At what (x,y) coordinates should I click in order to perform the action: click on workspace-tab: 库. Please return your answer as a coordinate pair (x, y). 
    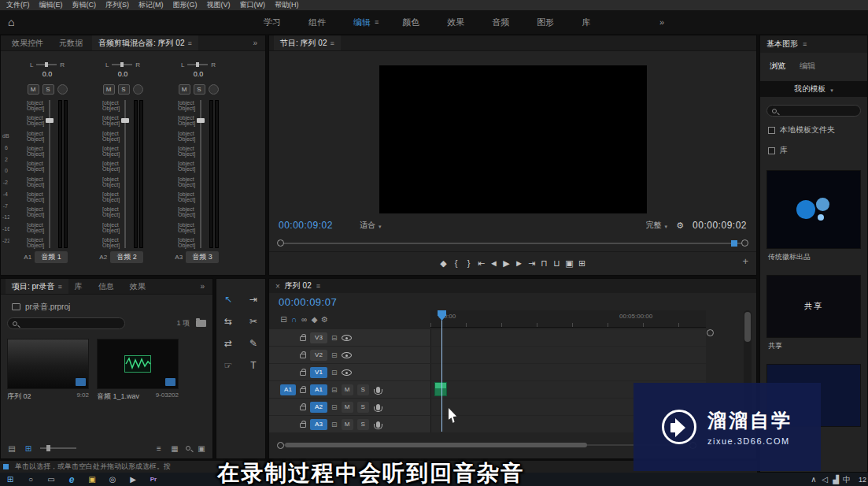
    Looking at the image, I should click on (588, 22).